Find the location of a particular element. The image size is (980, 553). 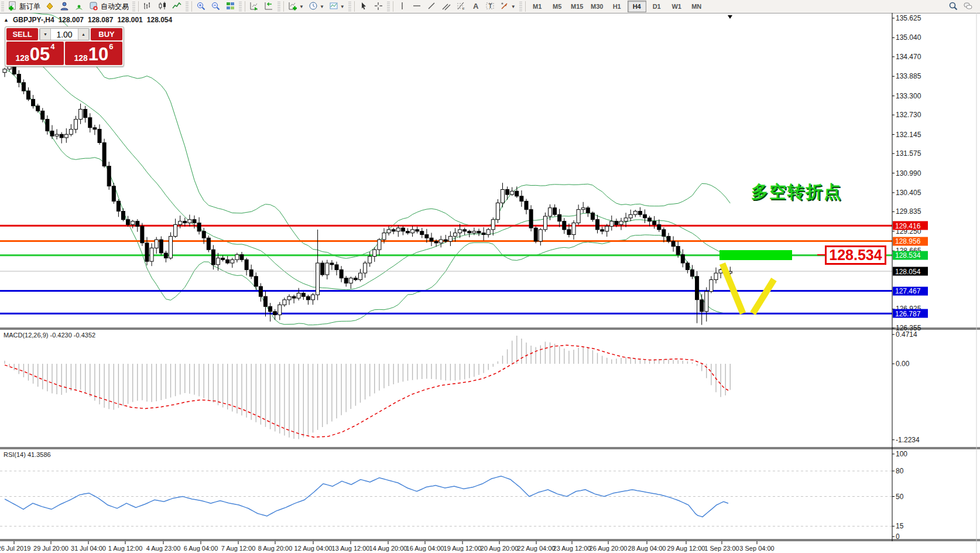

price-tick-134.470: 134.470 is located at coordinates (909, 57).